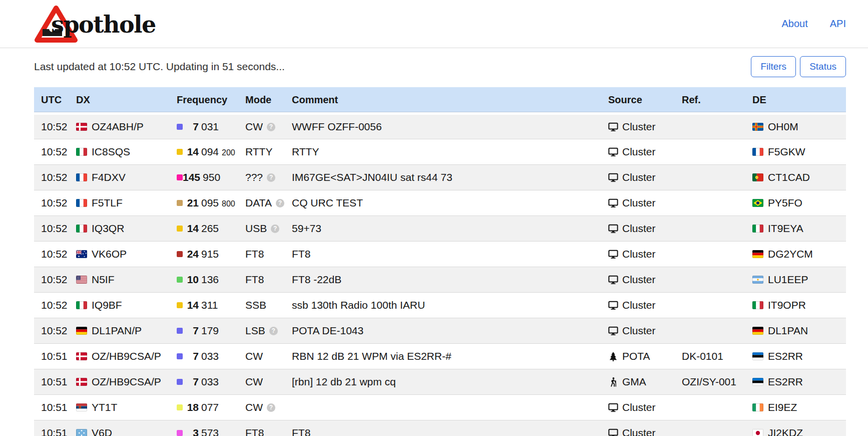 This screenshot has height=436, width=868. I want to click on comment-cell: RTTY, so click(450, 152).